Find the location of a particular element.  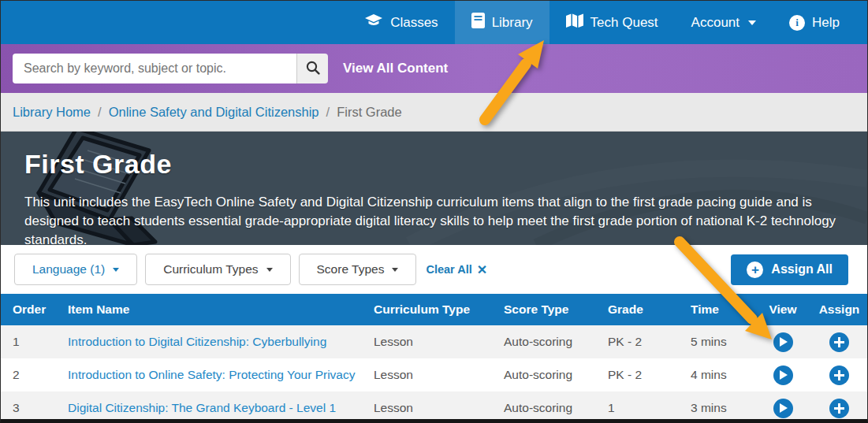

header-view: View is located at coordinates (783, 310).